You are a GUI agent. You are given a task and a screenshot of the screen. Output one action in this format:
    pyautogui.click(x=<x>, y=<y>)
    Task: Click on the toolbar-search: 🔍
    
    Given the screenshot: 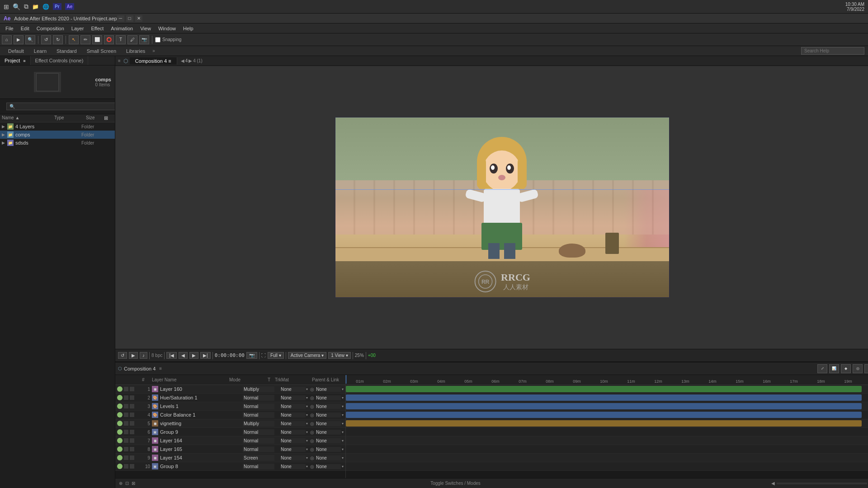 What is the action you would take?
    pyautogui.click(x=30, y=40)
    